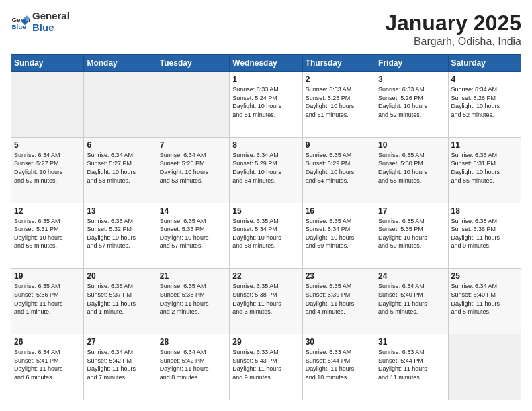 Image resolution: width=532 pixels, height=411 pixels. Describe the element at coordinates (48, 302) in the screenshot. I see `calendar-day-cell: 19Sunrise: 6:35 AMSunset: 5:36 PMDayligh…` at that location.